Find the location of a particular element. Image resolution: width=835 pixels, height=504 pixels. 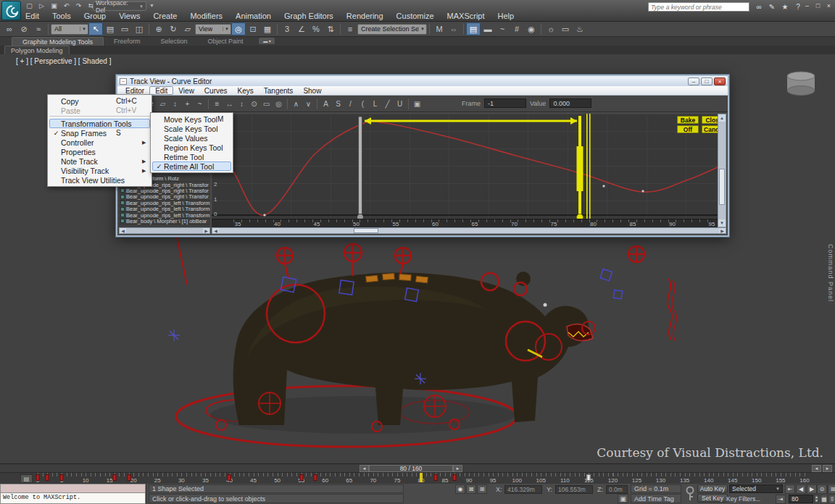

set-key-filters-icon: ~ is located at coordinates (718, 498).